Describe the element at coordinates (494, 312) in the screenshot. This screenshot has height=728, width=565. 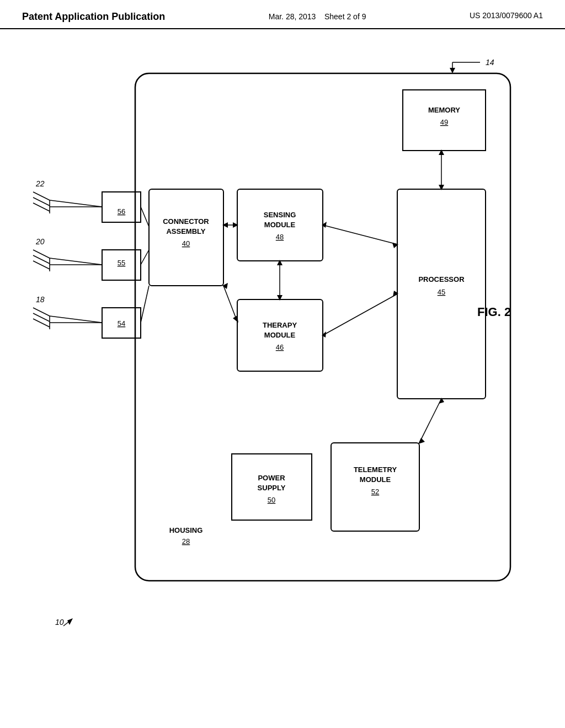
I see `fig-label: FIG. 2` at that location.